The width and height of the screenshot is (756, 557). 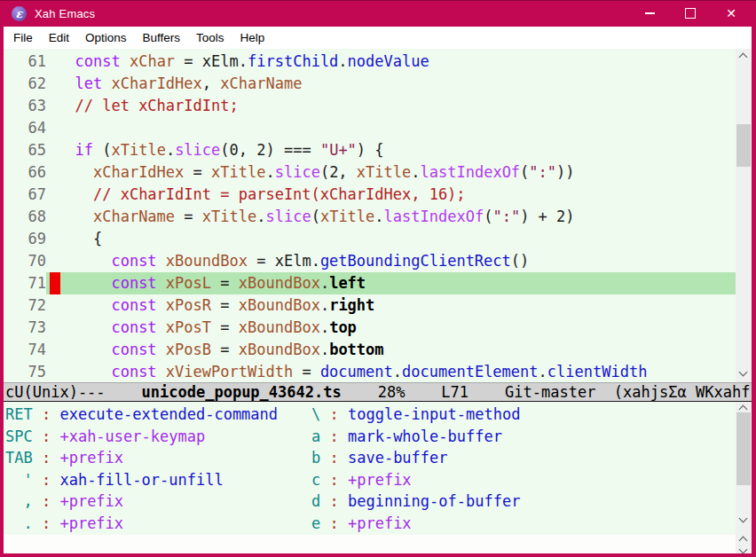 I want to click on code-text: const xPosT = xBoundBox.top, so click(x=207, y=327).